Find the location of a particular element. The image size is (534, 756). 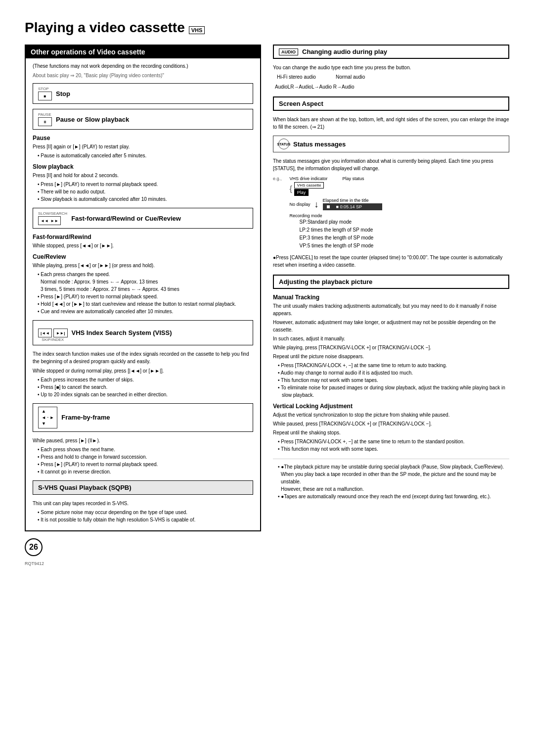

viss-sub-label is located at coordinates (53, 326).